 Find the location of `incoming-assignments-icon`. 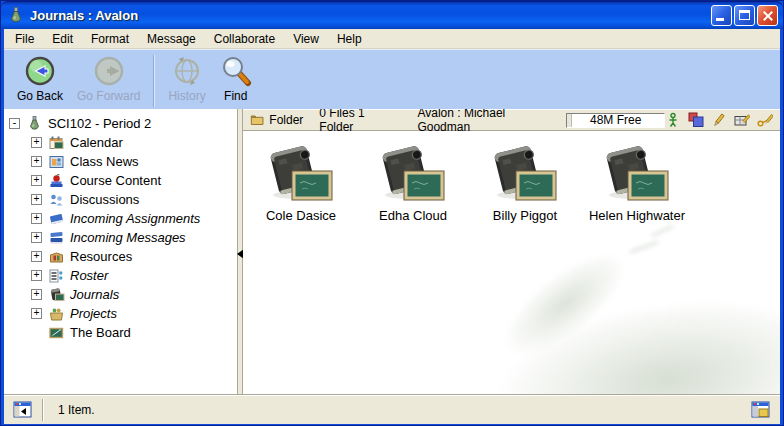

incoming-assignments-icon is located at coordinates (56, 219).